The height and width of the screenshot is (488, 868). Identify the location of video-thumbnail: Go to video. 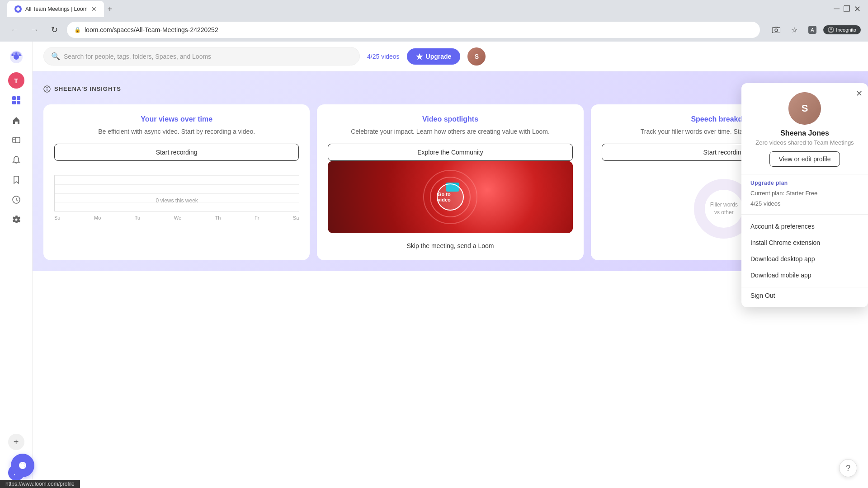
(450, 197).